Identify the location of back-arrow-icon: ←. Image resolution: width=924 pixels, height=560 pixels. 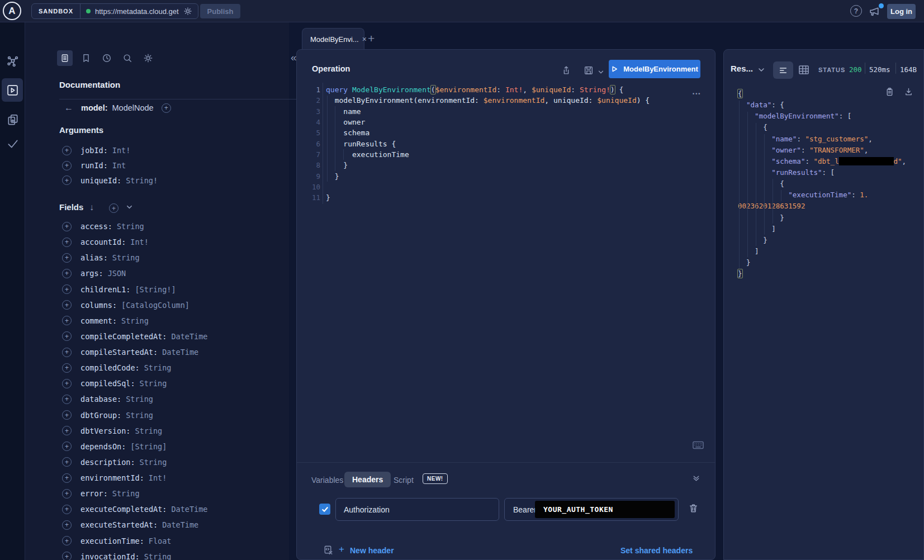
(69, 108).